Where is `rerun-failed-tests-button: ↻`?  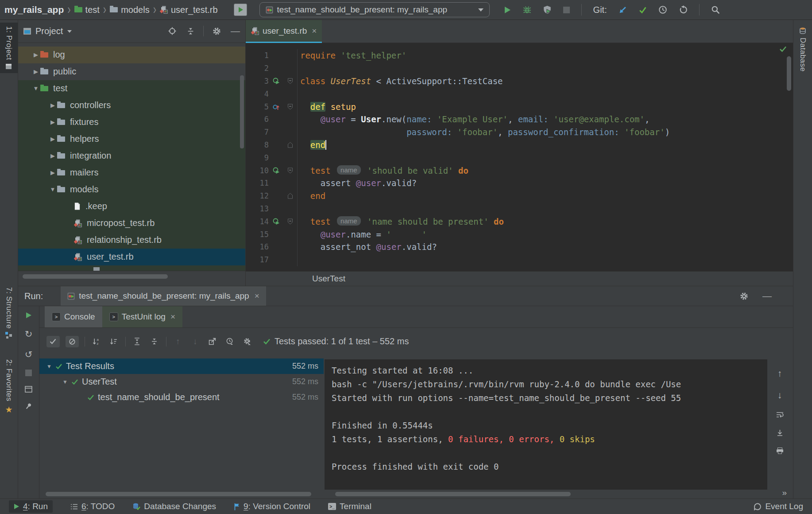 rerun-failed-tests-button: ↻ is located at coordinates (29, 334).